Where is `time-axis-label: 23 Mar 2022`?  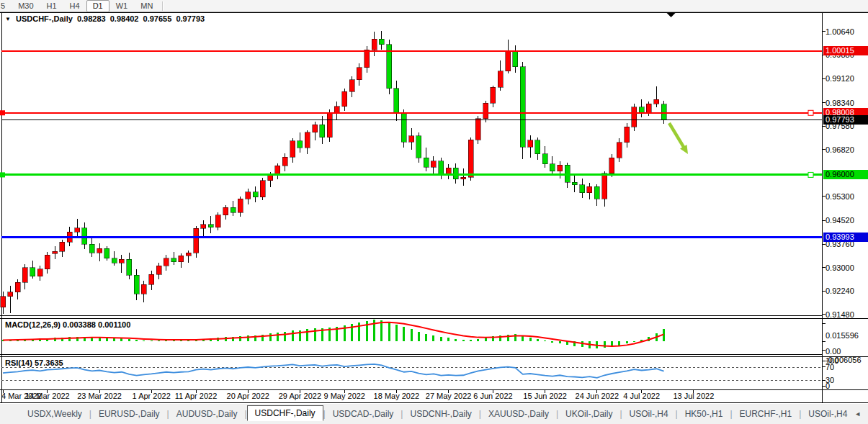
time-axis-label: 23 Mar 2022 is located at coordinates (99, 396).